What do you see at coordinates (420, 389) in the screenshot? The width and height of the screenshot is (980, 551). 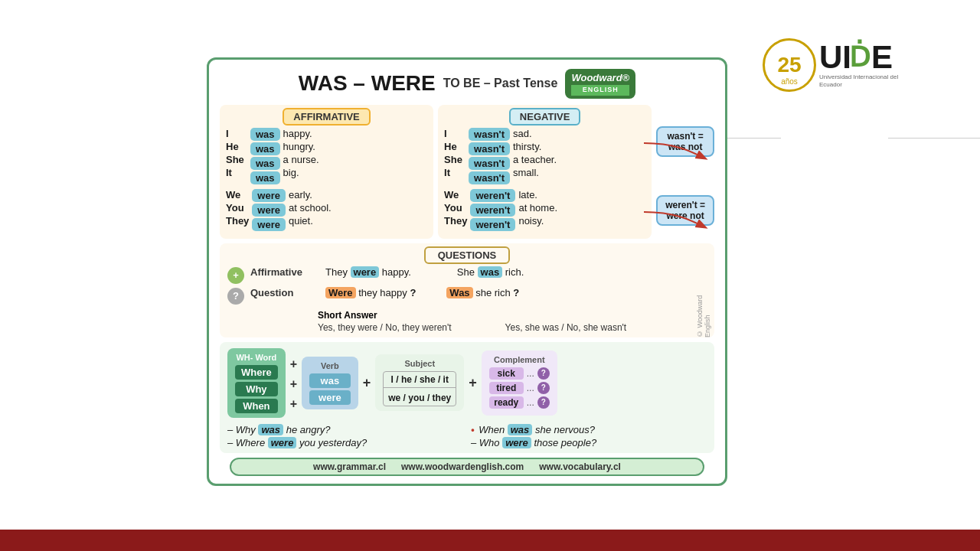 I see `subject-values: I / he / she / it we / you / they` at bounding box center [420, 389].